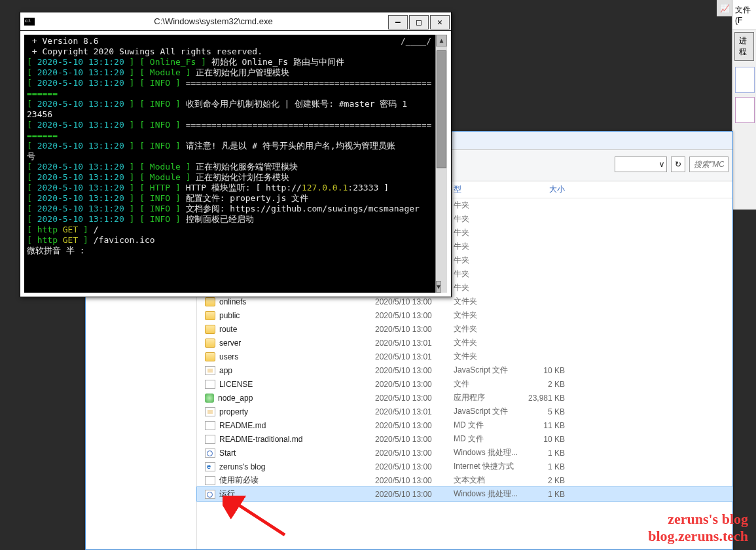  What do you see at coordinates (465, 356) in the screenshot?
I see `table-row: users2020/5/10 13:01文件夹` at bounding box center [465, 356].